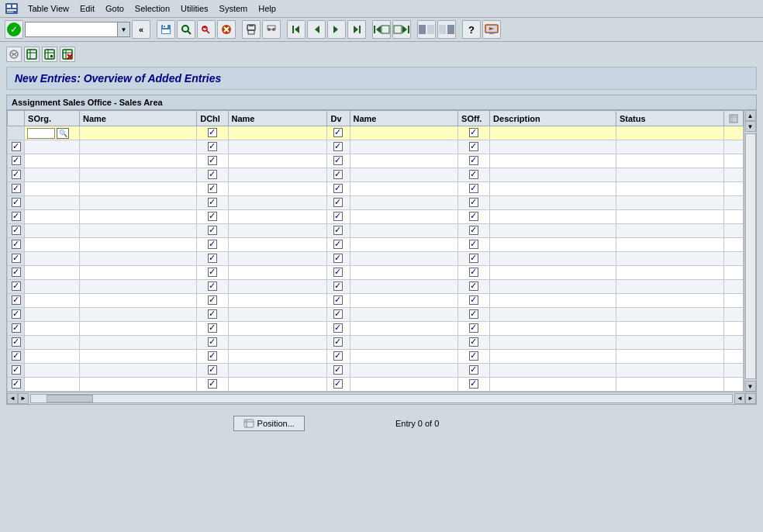 The width and height of the screenshot is (763, 532). I want to click on menu-table-view: Table View, so click(48, 9).